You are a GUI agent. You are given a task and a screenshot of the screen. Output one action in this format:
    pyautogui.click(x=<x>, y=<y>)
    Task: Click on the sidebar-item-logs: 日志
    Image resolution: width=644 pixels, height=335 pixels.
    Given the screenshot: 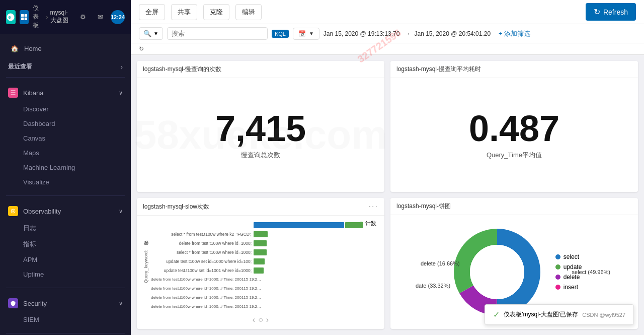 What is the action you would take?
    pyautogui.click(x=73, y=228)
    